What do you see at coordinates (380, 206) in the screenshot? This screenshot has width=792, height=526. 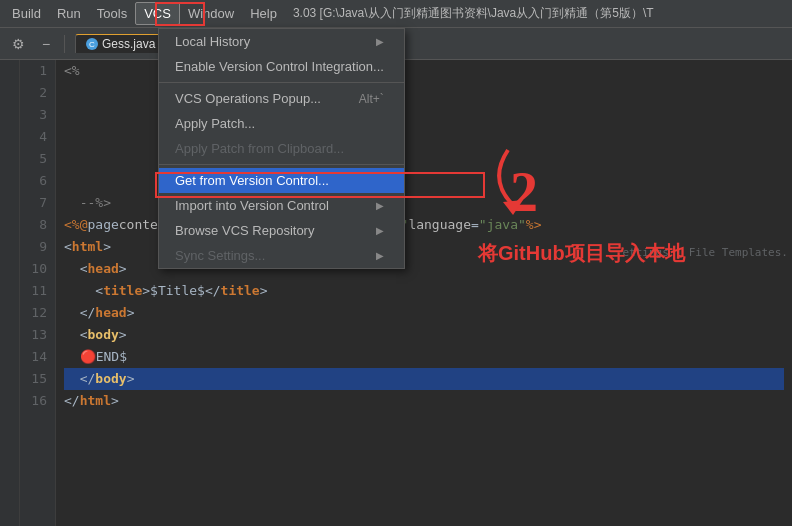 I see `import-submenu-arrow: ▶` at bounding box center [380, 206].